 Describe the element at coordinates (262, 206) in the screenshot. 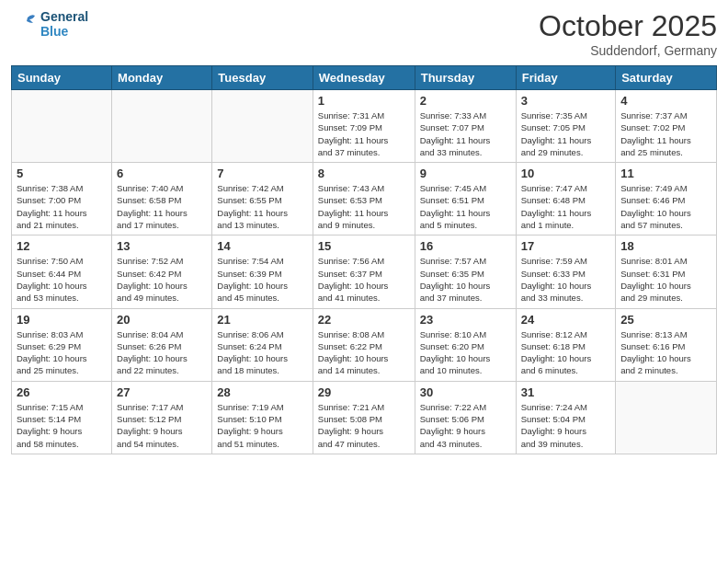

I see `day-info: Sunrise: 7:42 AM Sunset: 6:55 PM Dayligh…` at that location.